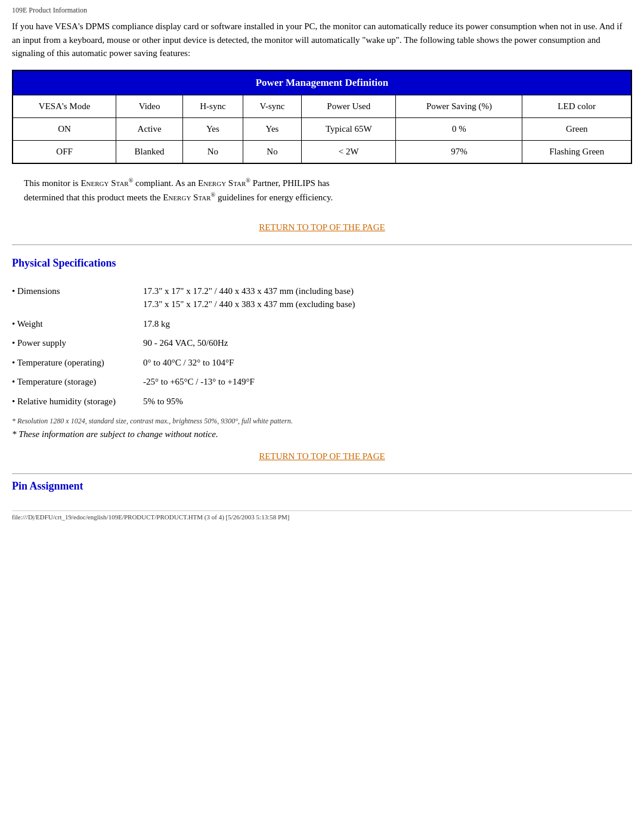 The width and height of the screenshot is (644, 833). Describe the element at coordinates (322, 382) in the screenshot. I see `spec-row-temp-storage: • Temperature (storage) -25° to +65°C / …` at that location.